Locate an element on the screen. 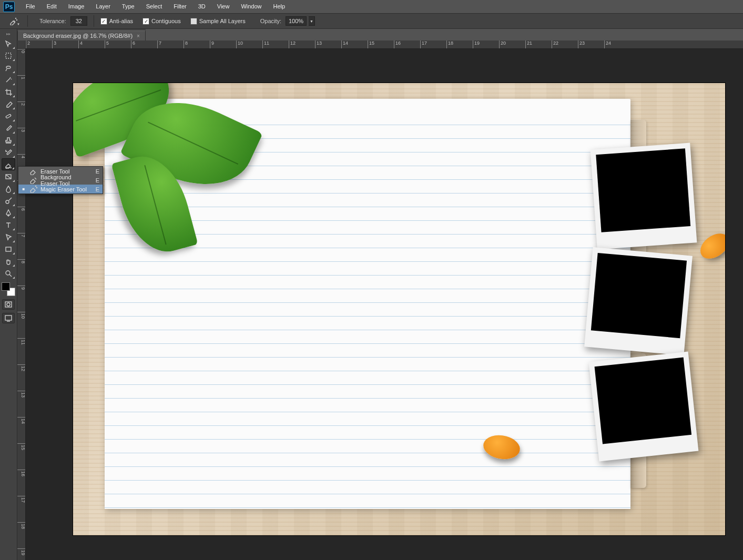 This screenshot has height=560, width=743. tool-healing-brush is located at coordinates (8, 116).